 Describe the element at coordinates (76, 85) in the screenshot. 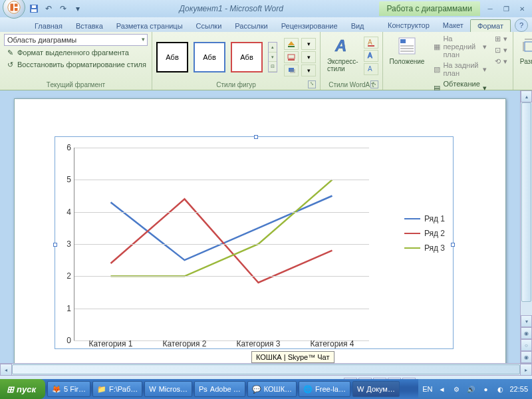

I see `group-label-current: Текущий фрагмент` at that location.